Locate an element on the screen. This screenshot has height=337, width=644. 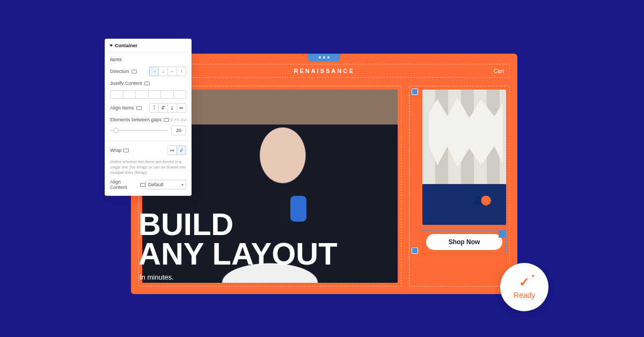
align-start-button: ⸾ is located at coordinates (154, 108).